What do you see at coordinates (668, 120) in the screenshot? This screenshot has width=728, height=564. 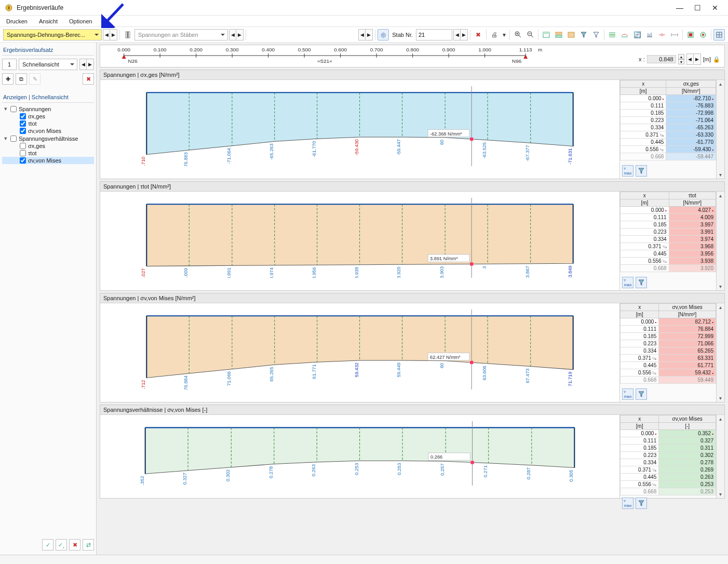 I see `table-row: 0.223-71.064` at bounding box center [668, 120].